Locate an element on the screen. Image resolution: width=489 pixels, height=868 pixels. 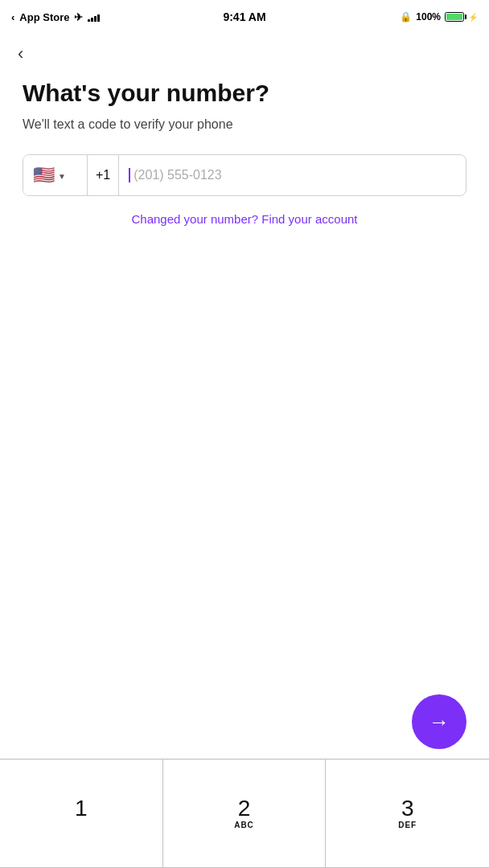
key-3: 3 DEF is located at coordinates (407, 813).